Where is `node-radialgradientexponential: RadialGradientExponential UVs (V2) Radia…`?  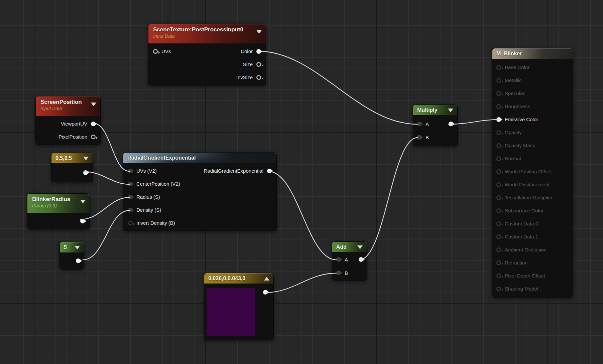 node-radialgradientexponential: RadialGradientExponential UVs (V2) Radia… is located at coordinates (200, 192).